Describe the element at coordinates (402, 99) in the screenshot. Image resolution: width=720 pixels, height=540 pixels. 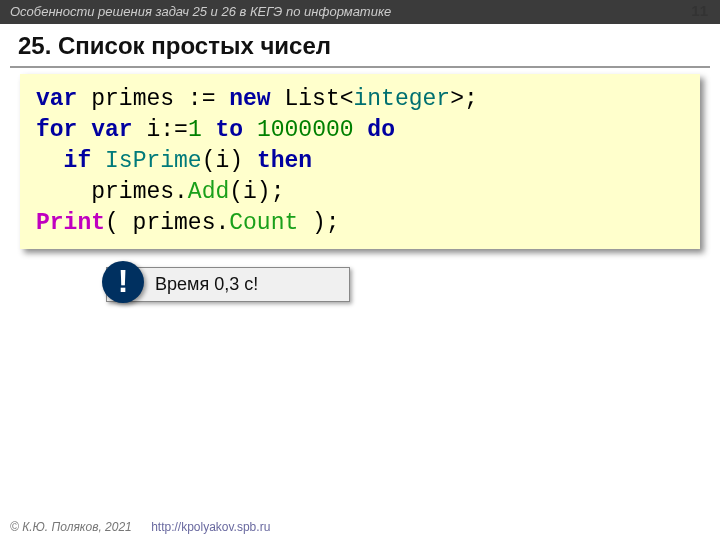
I see `type-integer: integer` at that location.